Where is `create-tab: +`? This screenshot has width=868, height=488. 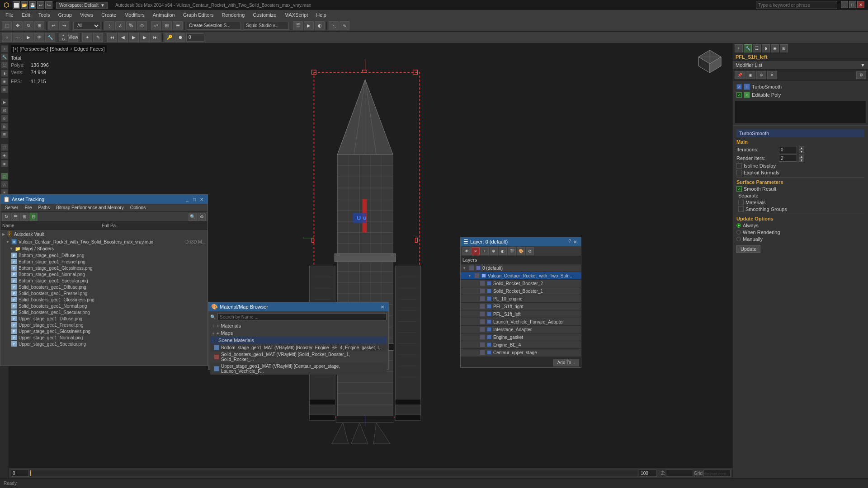 create-tab: + is located at coordinates (739, 48).